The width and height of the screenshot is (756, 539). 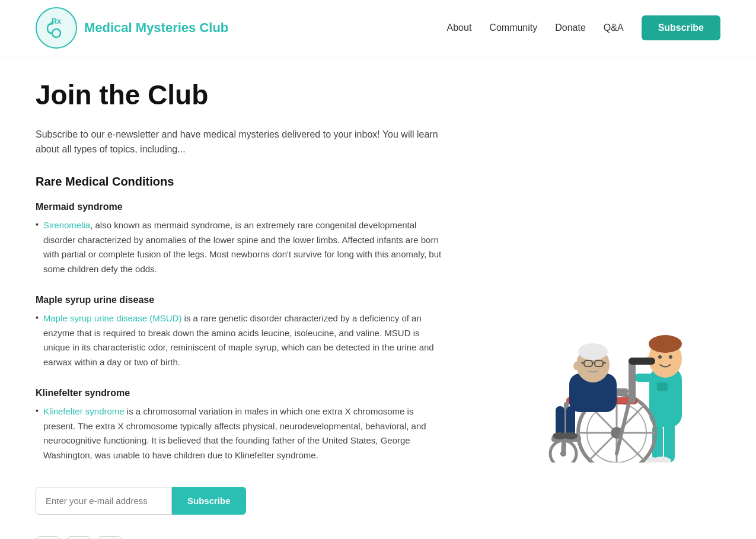 I want to click on condition-klinefelter: Klinefelter syndrome ▪ Klinefelter syndr…, so click(x=242, y=426).